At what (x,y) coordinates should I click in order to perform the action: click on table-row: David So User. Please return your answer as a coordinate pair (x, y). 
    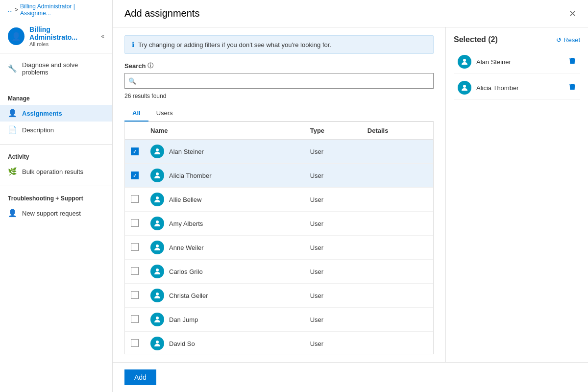
    Looking at the image, I should click on (279, 343).